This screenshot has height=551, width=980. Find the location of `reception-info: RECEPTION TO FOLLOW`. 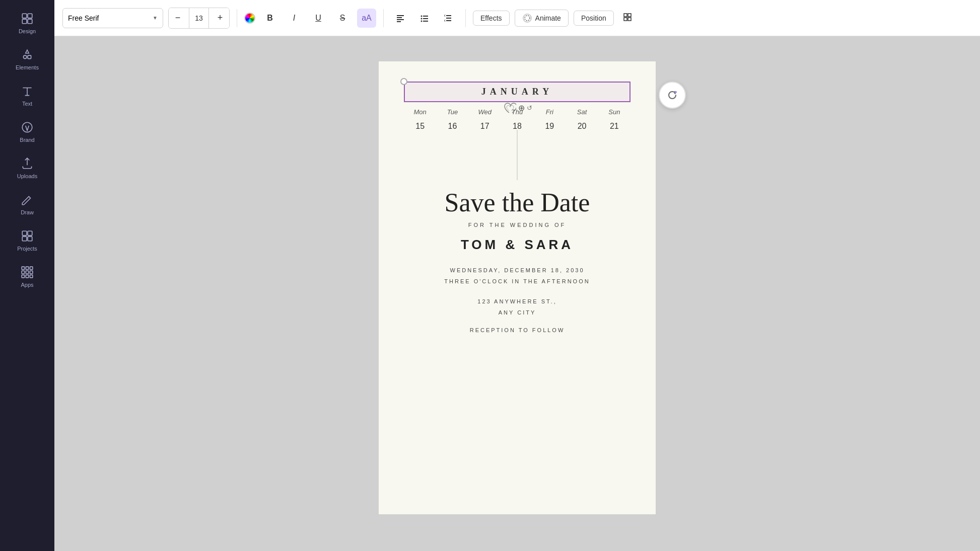

reception-info: RECEPTION TO FOLLOW is located at coordinates (518, 330).